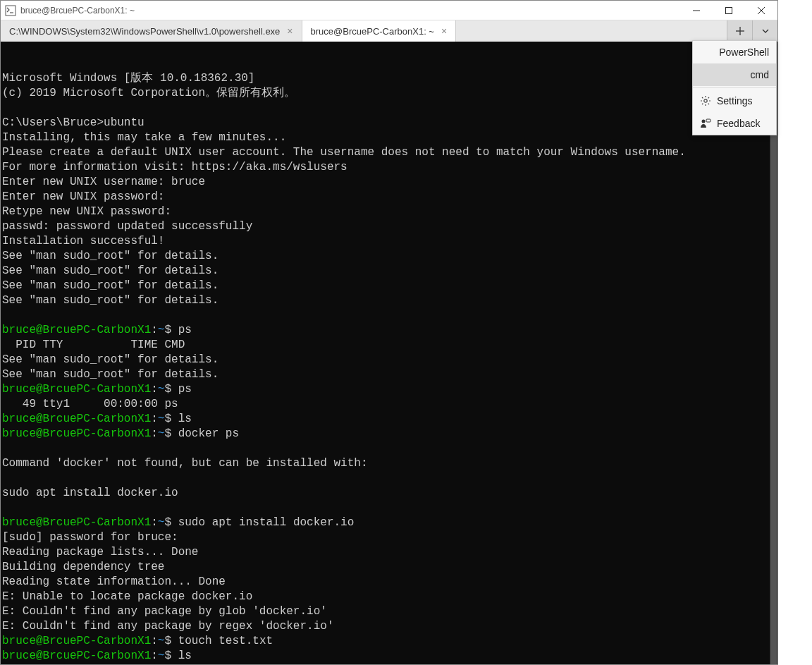  I want to click on terminal-line: Reading state information... Done, so click(389, 582).